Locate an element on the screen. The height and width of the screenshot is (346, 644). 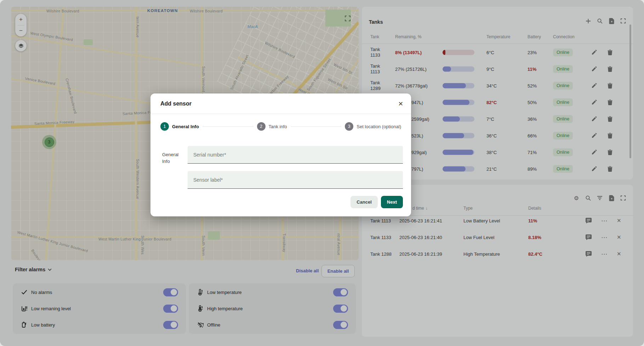
cancel-button: Cancel is located at coordinates (364, 202).